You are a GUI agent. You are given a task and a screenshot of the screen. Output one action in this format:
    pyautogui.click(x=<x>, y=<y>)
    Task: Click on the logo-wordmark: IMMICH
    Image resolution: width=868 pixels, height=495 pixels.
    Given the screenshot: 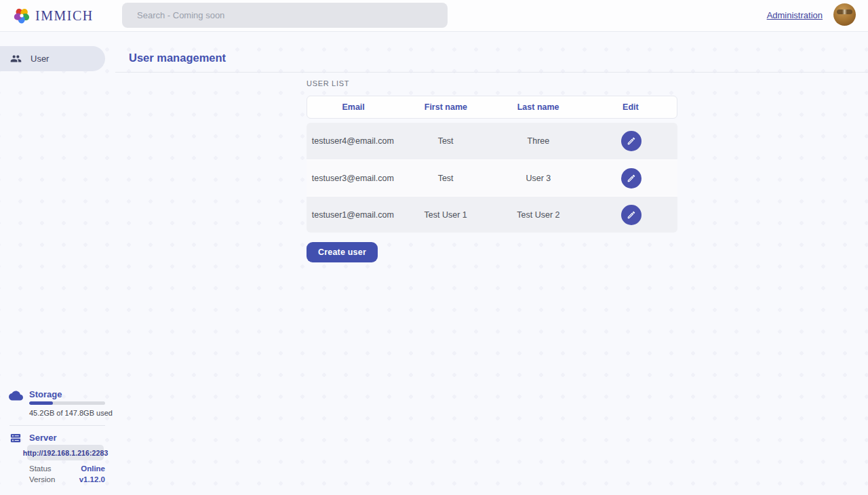 What is the action you would take?
    pyautogui.click(x=64, y=16)
    